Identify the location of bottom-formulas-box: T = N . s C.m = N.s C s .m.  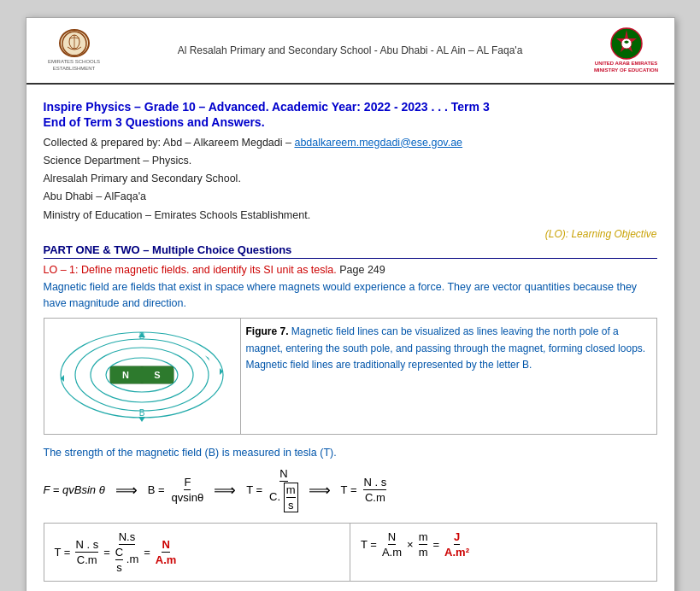
(350, 552).